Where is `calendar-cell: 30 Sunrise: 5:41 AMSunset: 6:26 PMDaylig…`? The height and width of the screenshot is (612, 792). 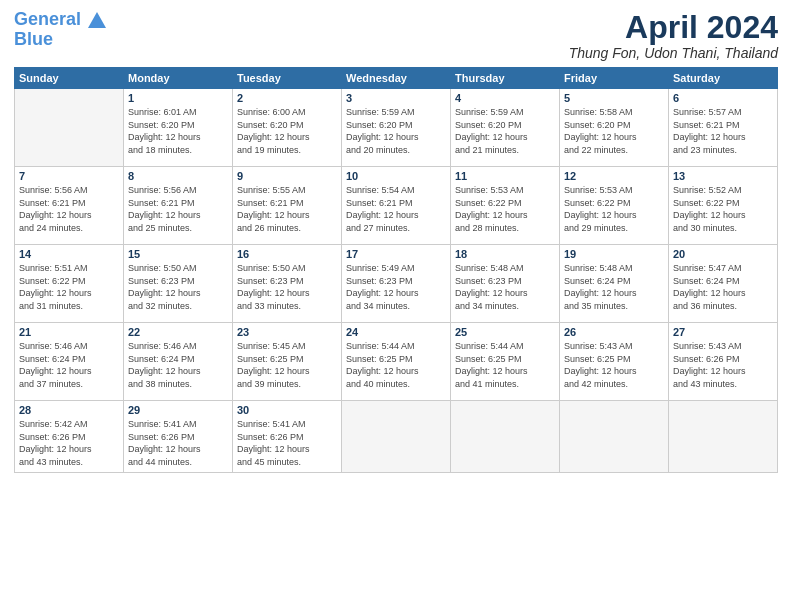 calendar-cell: 30 Sunrise: 5:41 AMSunset: 6:26 PMDaylig… is located at coordinates (288, 436).